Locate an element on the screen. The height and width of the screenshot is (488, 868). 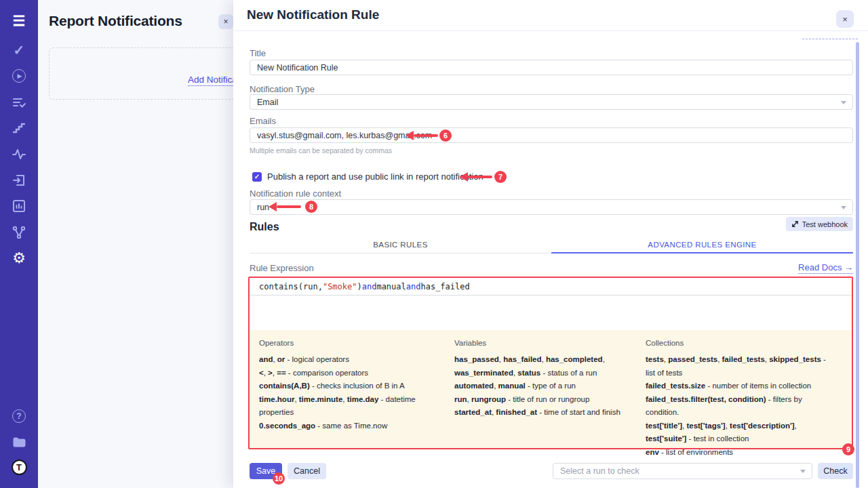
run-to-check-select: Select a run to check is located at coordinates (682, 471).